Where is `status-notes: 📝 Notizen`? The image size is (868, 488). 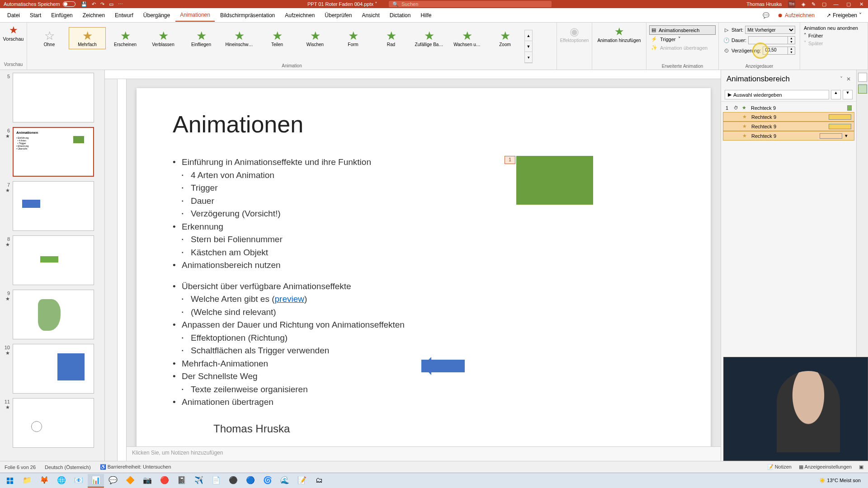
status-notes: 📝 Notizen is located at coordinates (779, 467).